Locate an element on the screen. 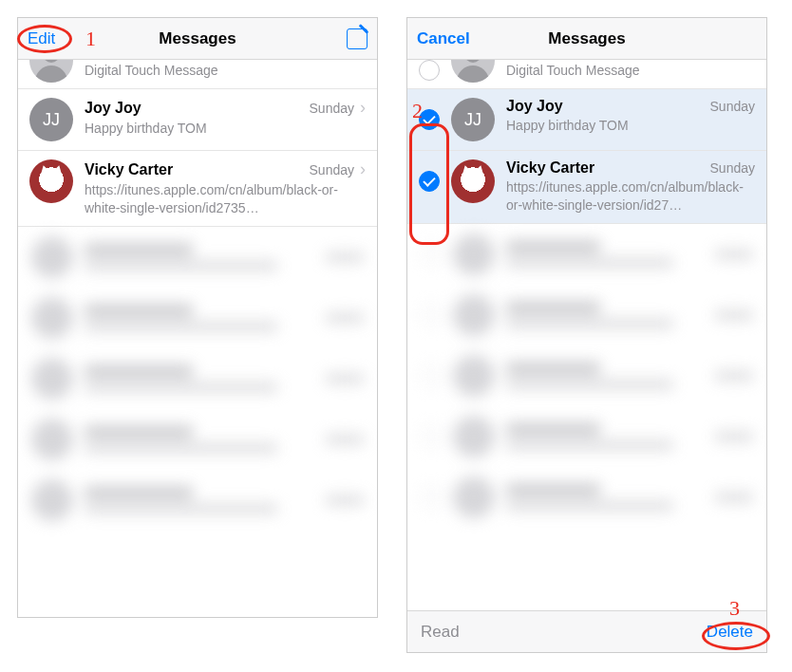  mark-read-button: Read is located at coordinates (441, 632).